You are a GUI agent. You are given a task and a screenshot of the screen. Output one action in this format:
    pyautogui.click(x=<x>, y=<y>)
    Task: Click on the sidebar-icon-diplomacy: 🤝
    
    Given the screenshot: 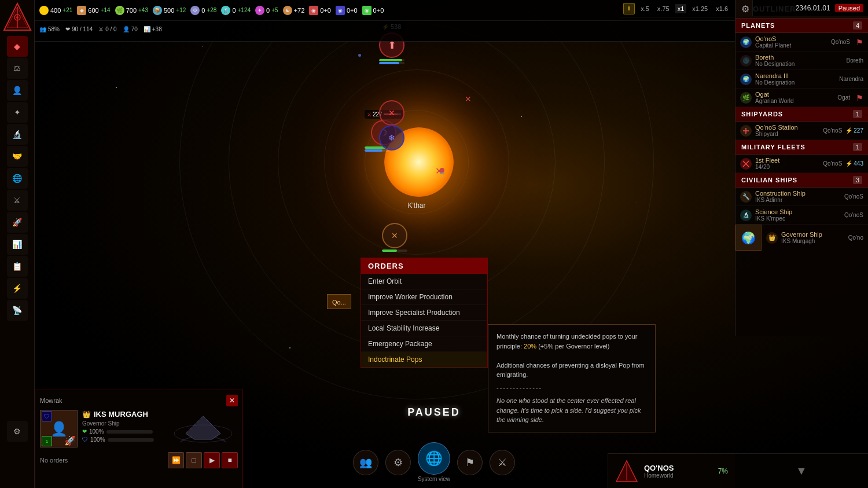 What is the action you would take?
    pyautogui.click(x=17, y=156)
    